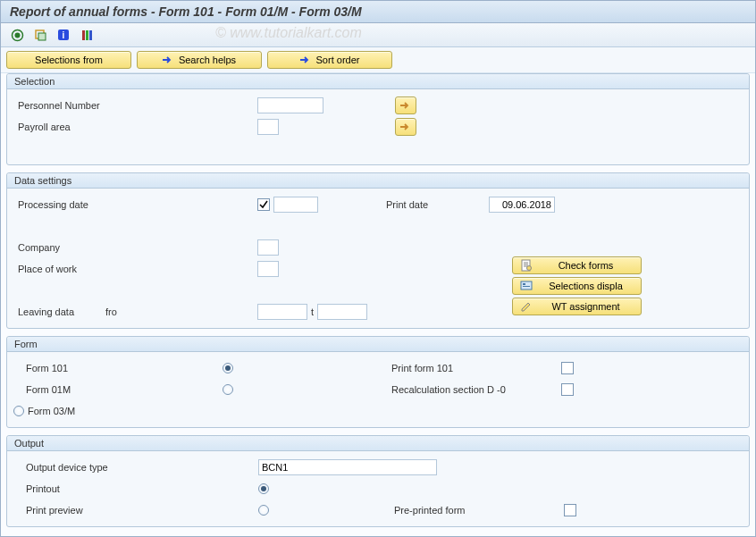 This screenshot has width=756, height=537. Describe the element at coordinates (63, 35) in the screenshot. I see `information-icon: i` at that location.